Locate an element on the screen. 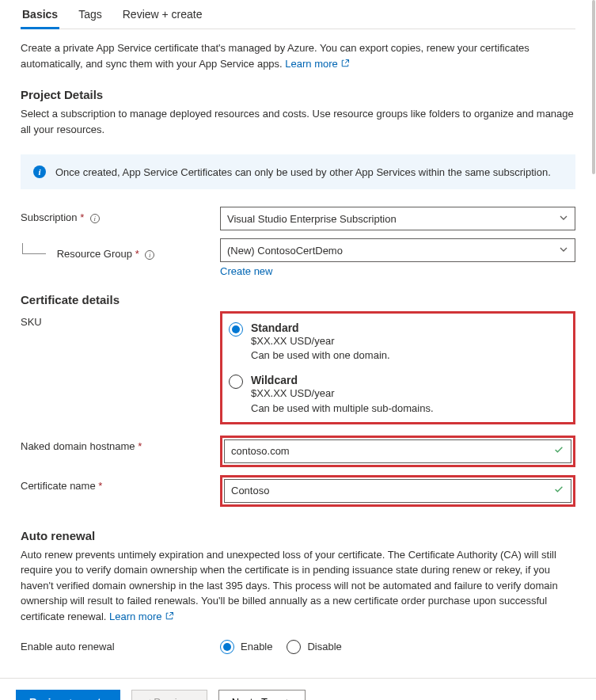  tab-tags: Tags is located at coordinates (90, 14).